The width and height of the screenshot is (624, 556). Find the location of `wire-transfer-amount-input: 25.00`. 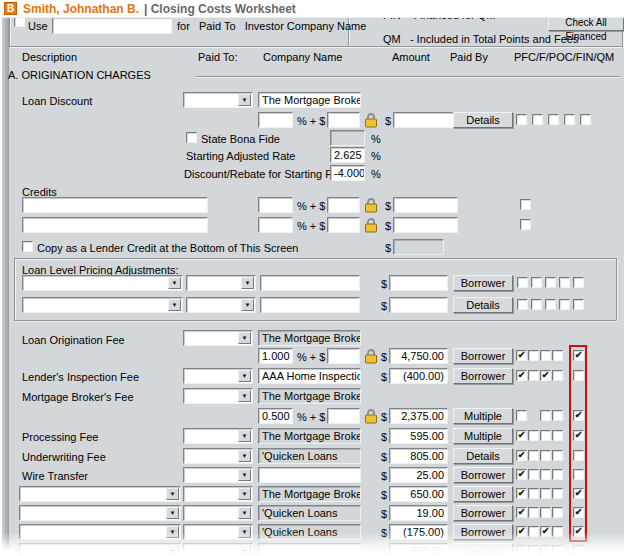

wire-transfer-amount-input: 25.00 is located at coordinates (418, 475).